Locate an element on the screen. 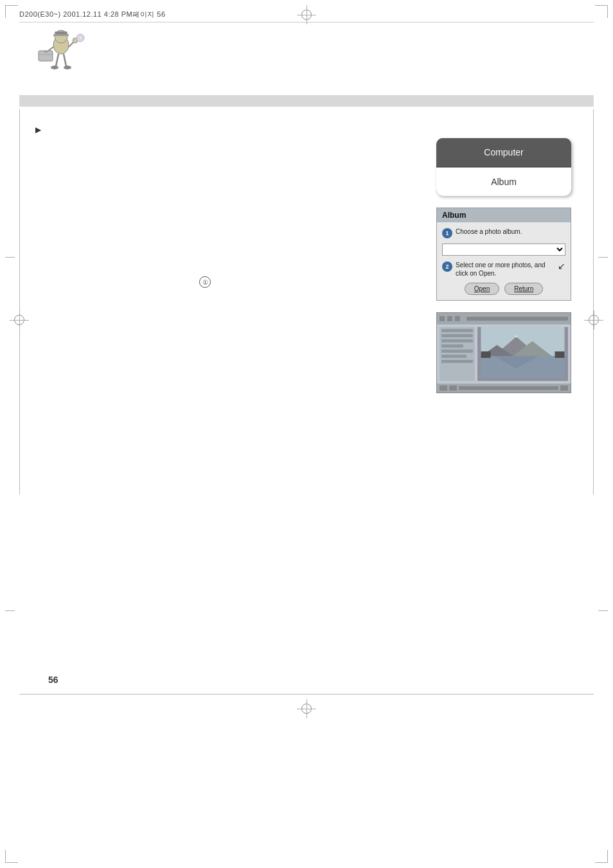  annotation-1: ① is located at coordinates (205, 282).